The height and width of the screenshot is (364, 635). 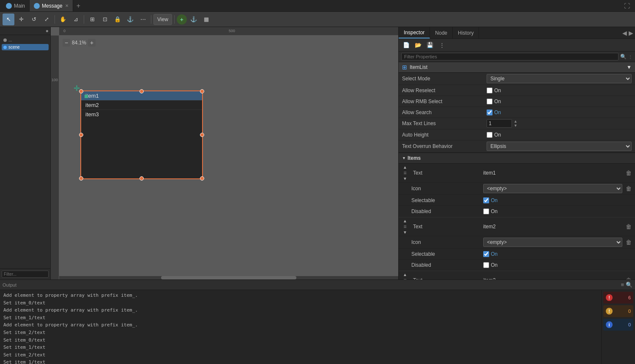 What do you see at coordinates (441, 33) in the screenshot?
I see `tab-node: Node` at bounding box center [441, 33].